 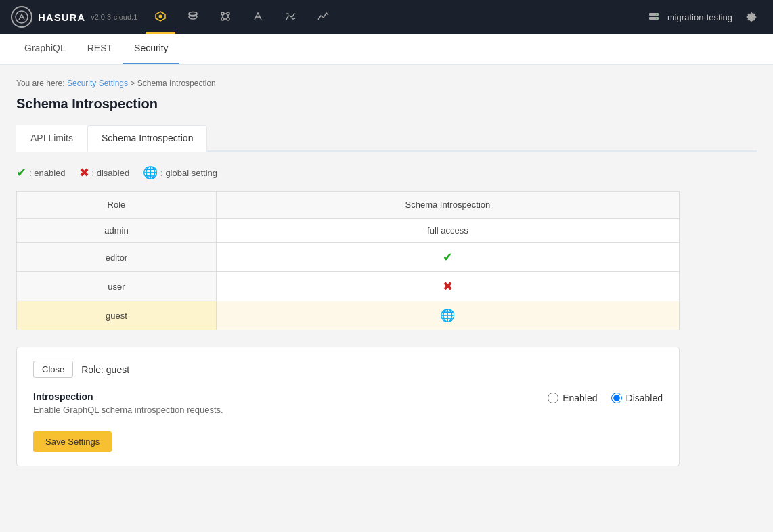 I want to click on table-row: admin full access, so click(x=348, y=231).